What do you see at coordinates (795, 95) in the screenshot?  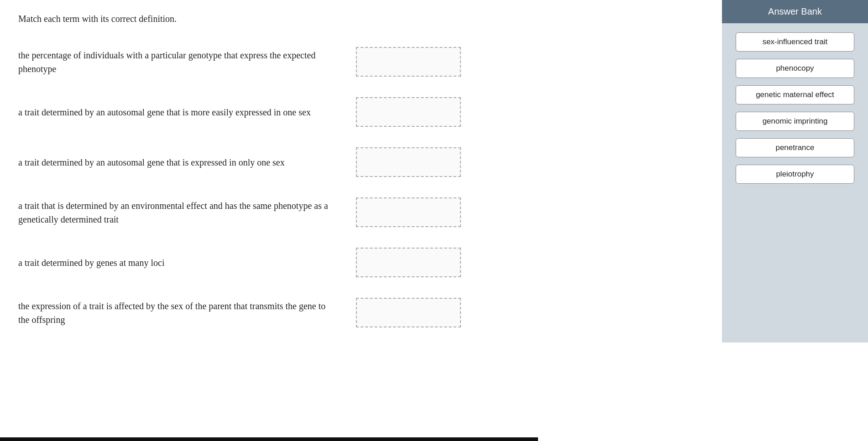 I see `answer-chip: genetic maternal effect` at bounding box center [795, 95].